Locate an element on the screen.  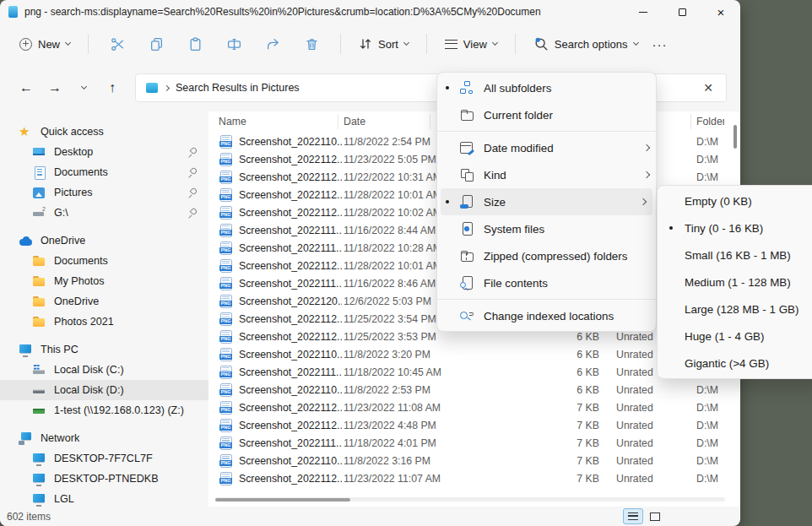
sidebar-item: Pictures is located at coordinates (105, 193).